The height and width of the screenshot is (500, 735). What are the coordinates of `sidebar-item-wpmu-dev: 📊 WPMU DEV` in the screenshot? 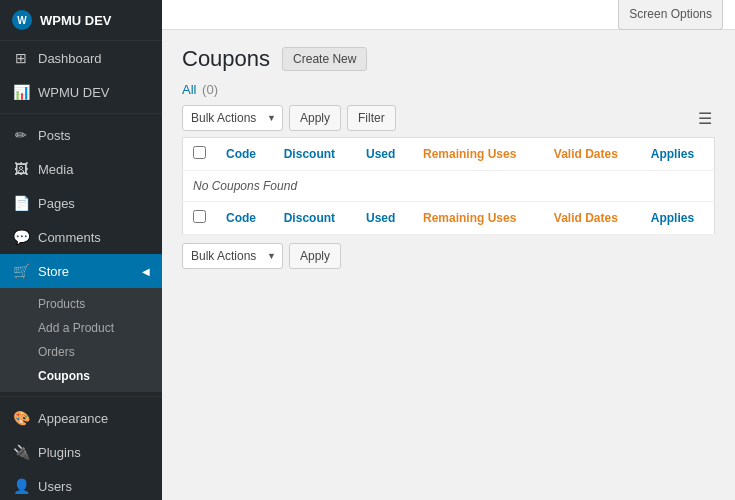 It's located at (81, 92).